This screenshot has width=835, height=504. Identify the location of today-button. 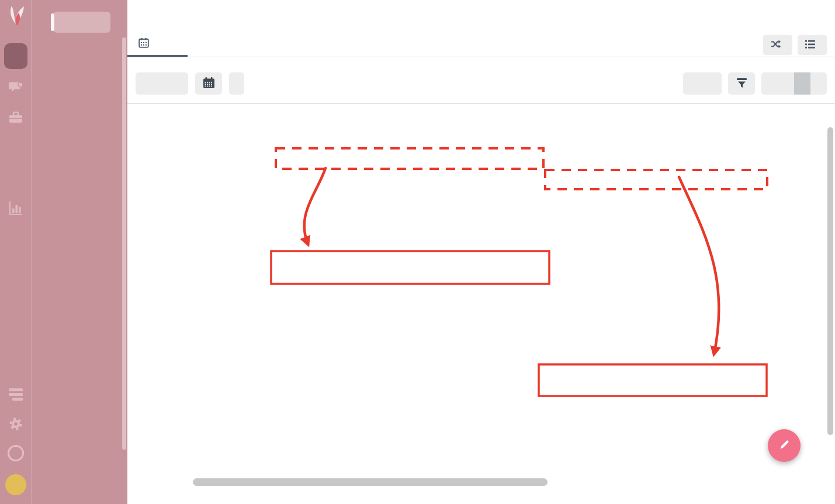
(237, 84).